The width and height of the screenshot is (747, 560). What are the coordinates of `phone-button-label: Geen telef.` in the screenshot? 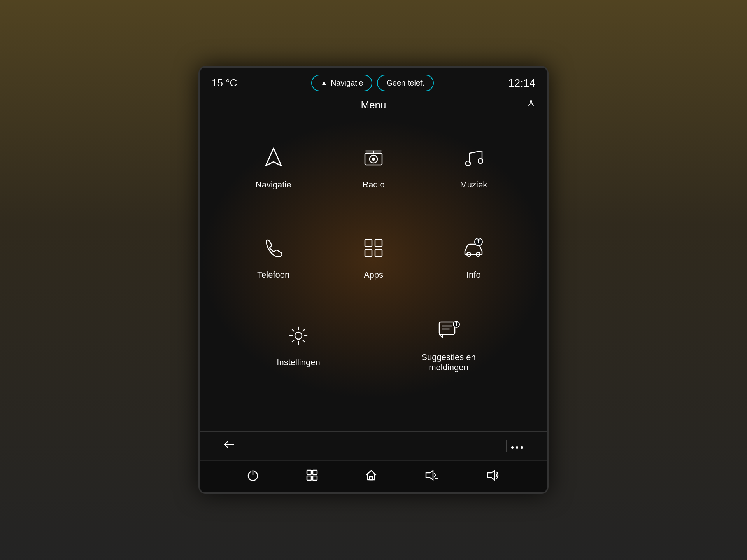 It's located at (405, 83).